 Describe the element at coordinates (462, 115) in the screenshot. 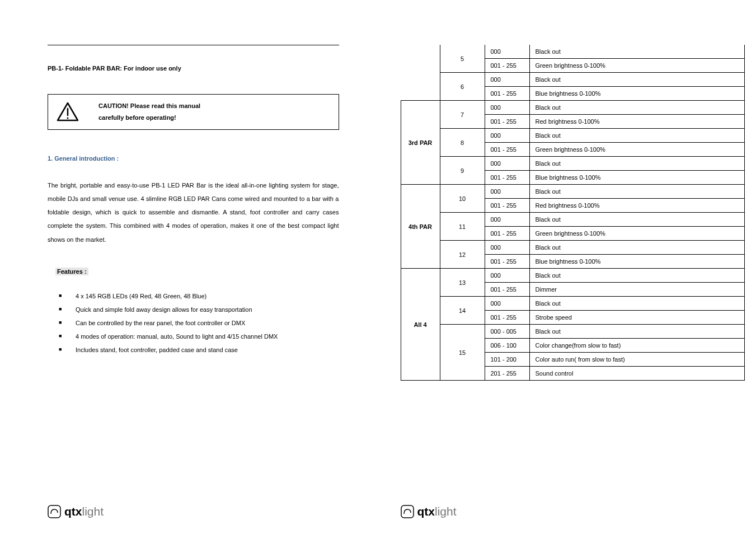

I see `channel-number: 7` at that location.